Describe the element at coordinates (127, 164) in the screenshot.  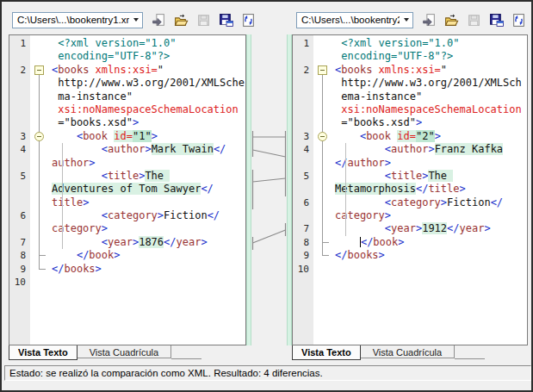
I see `code-row: author>` at that location.